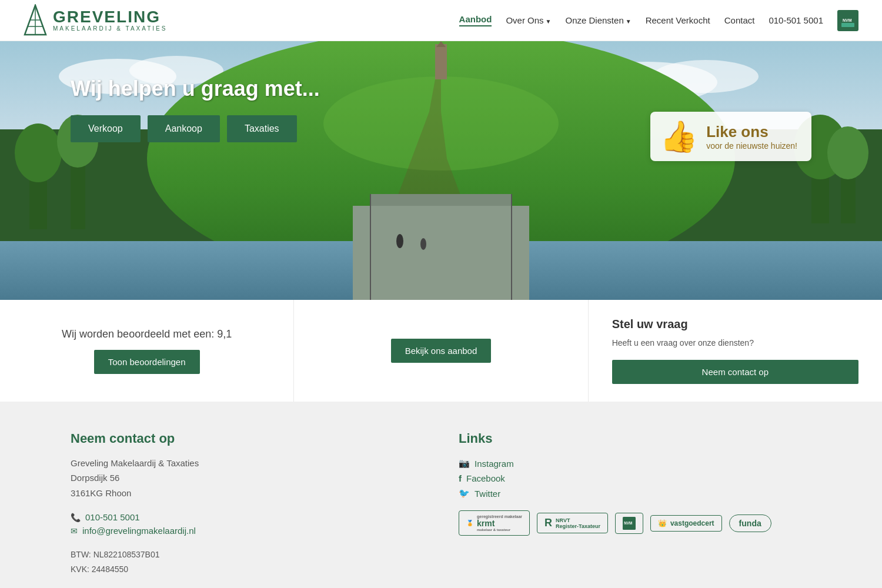 This screenshot has height=588, width=882. Describe the element at coordinates (101, 493) in the screenshot. I see `footer-address-line2: 3161KG Rhoon` at that location.